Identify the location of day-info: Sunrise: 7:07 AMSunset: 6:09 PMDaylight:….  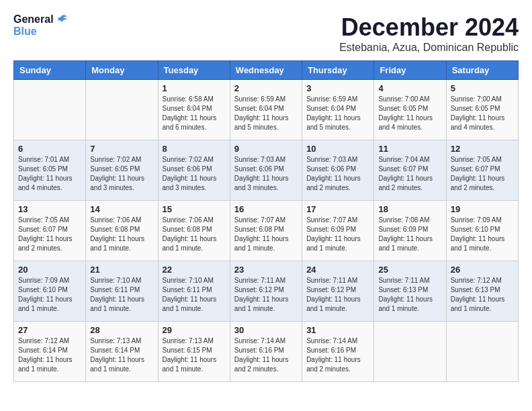
(338, 234).